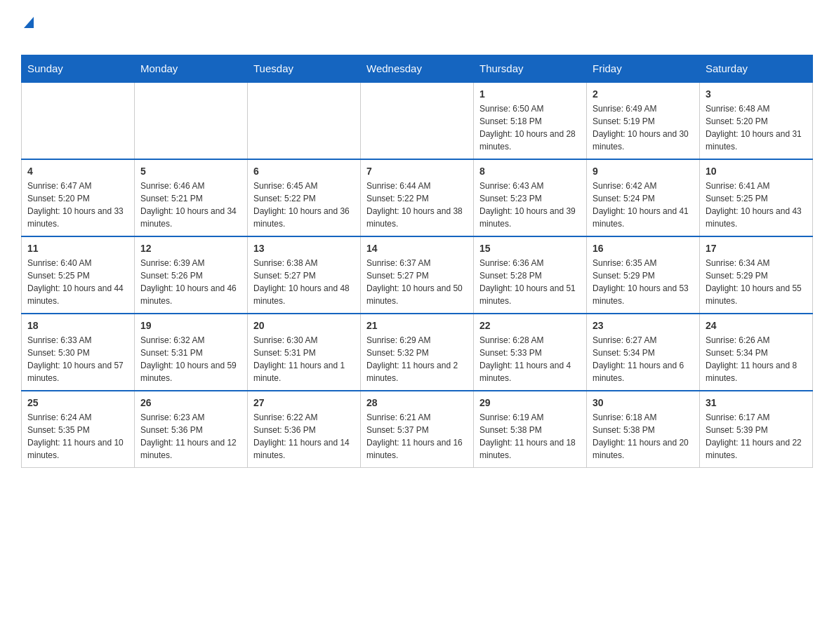 The image size is (834, 644). Describe the element at coordinates (643, 128) in the screenshot. I see `day-info: Sunrise: 6:49 AM Sunset: 5:19 PM Dayligh…` at that location.